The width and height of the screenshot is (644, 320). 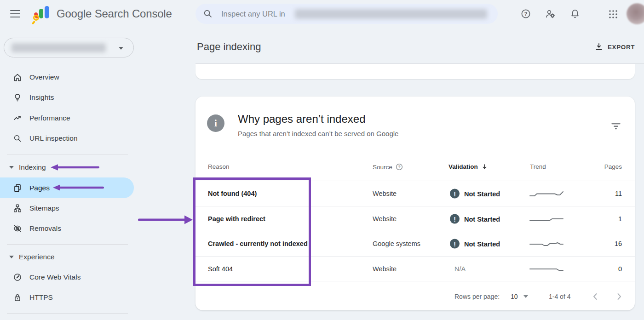 I want to click on help-circle-icon: ?, so click(x=399, y=167).